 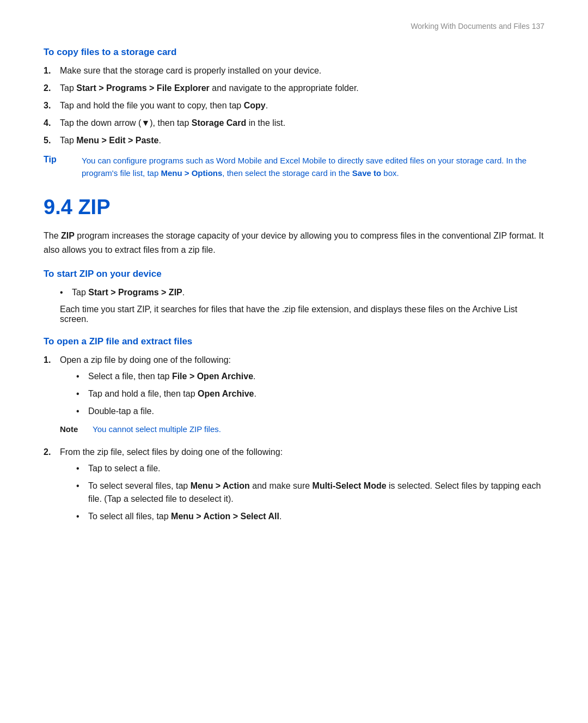 What do you see at coordinates (294, 71) in the screenshot?
I see `step-1: 1. Make sure that the storage card is pr…` at bounding box center [294, 71].